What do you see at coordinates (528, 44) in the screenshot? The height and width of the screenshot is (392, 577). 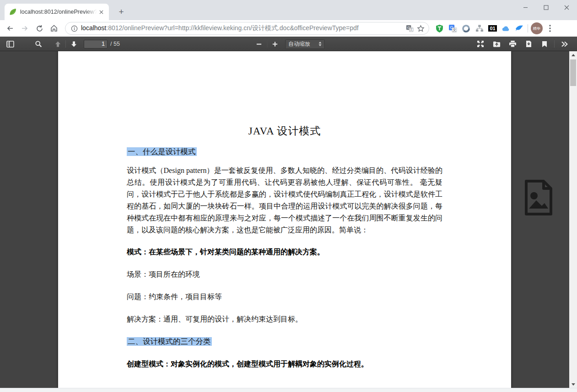 I see `download-icon` at bounding box center [528, 44].